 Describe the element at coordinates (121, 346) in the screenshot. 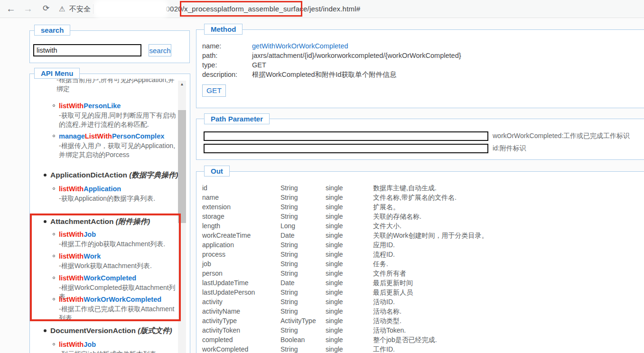

I see `menu-item-listWithJob-docversion: listWithJob -列示指定job的版式文件版本列表.` at that location.